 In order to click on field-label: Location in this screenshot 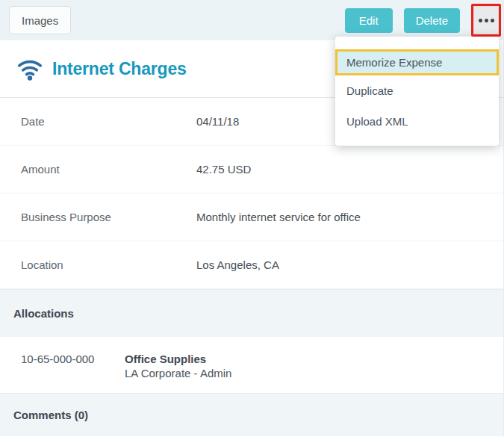, I will do `click(109, 264)`.